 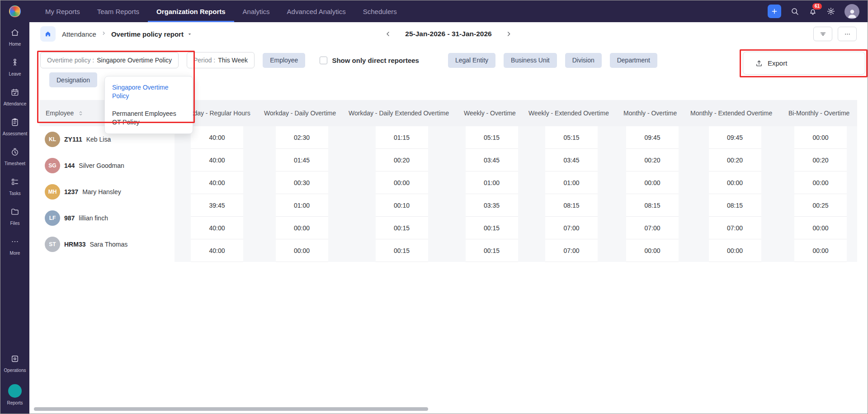 I want to click on table-cell: 39:45, so click(x=217, y=205).